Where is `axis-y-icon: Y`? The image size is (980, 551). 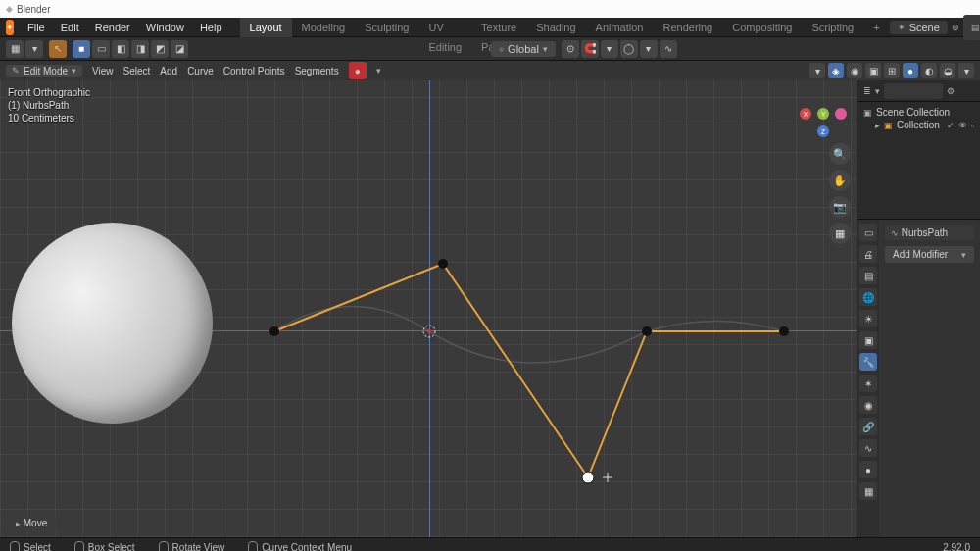
axis-y-icon: Y is located at coordinates (823, 114).